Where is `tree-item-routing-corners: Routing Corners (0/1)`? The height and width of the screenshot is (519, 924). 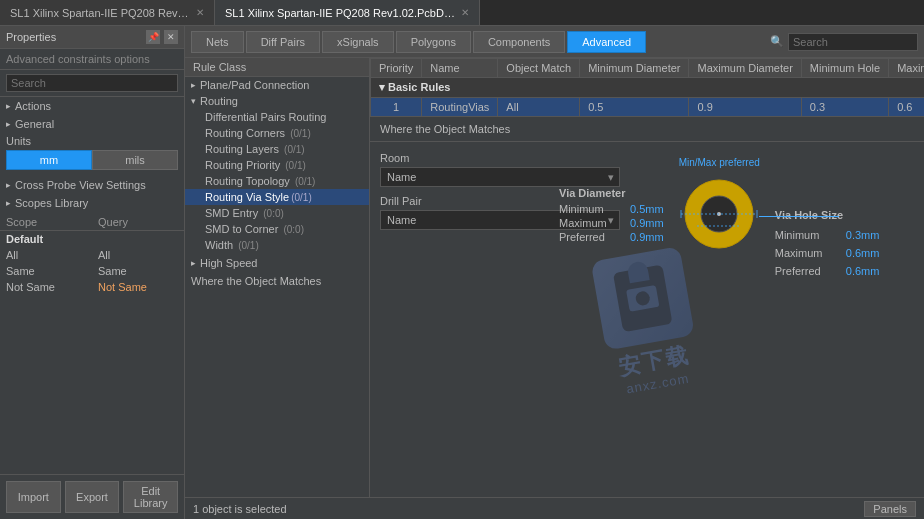
tree-item-routing-corners: Routing Corners (0/1) is located at coordinates (277, 133).